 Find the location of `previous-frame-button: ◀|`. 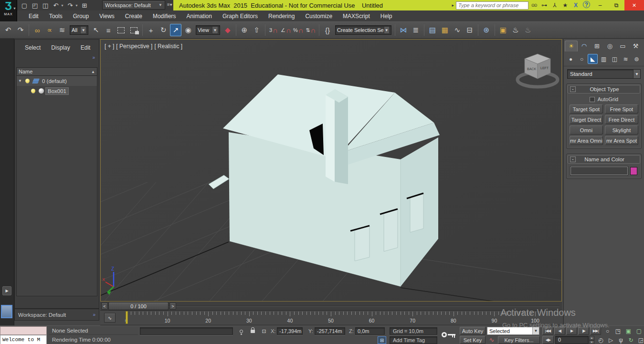

previous-frame-button: ◀| is located at coordinates (560, 331).